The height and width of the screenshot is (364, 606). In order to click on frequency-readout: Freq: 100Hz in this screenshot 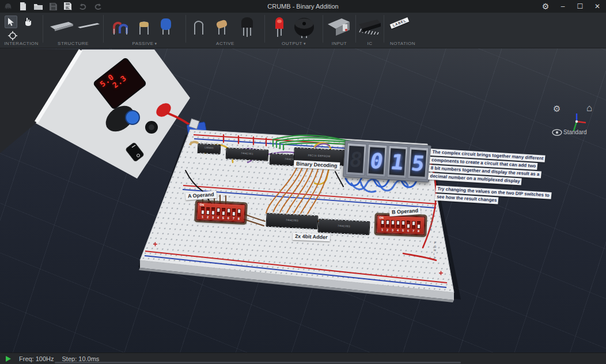, I will do `click(37, 359)`.